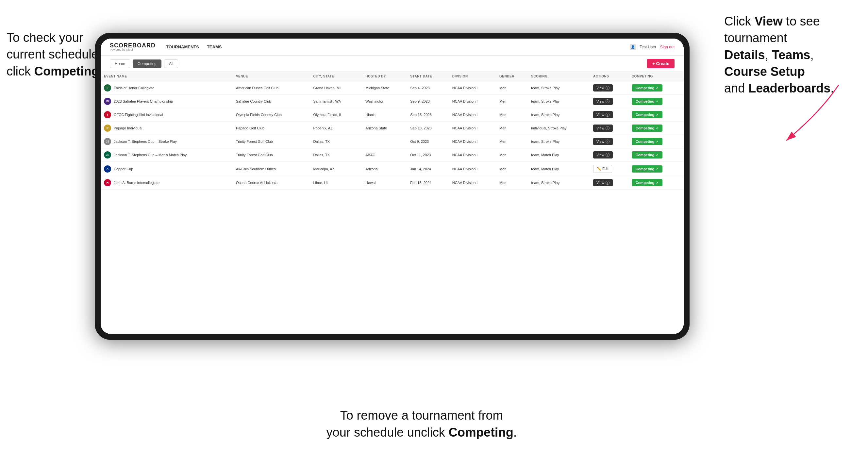 This screenshot has height=467, width=868. What do you see at coordinates (392, 88) in the screenshot?
I see `table-row: F Folds of Honor Collegiate American Dun…` at bounding box center [392, 88].